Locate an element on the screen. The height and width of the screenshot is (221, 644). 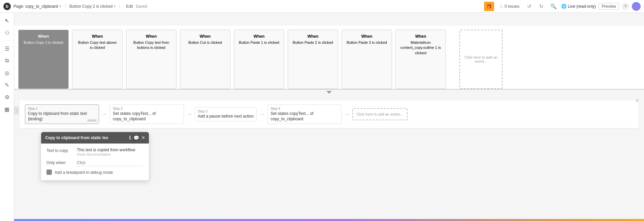
sidebar-icon-chart: ▦ is located at coordinates (7, 109).